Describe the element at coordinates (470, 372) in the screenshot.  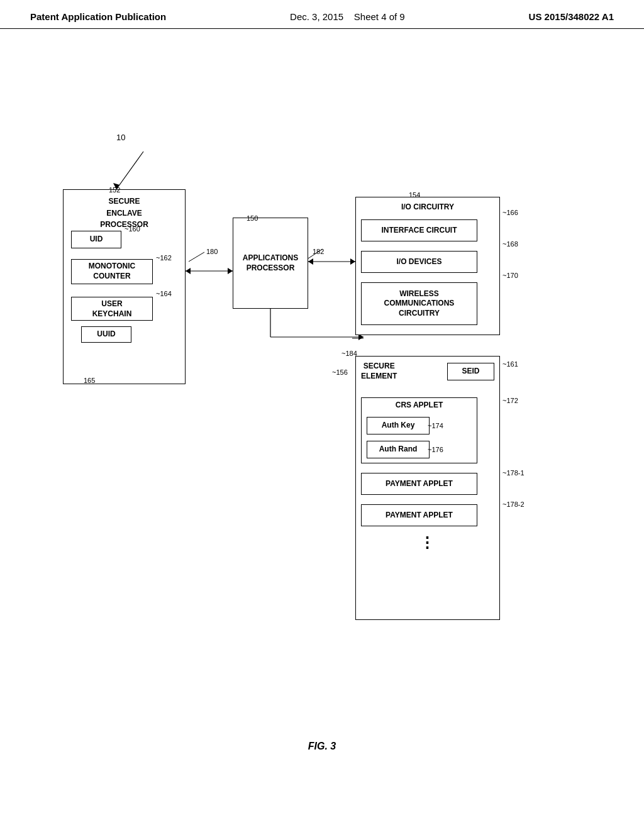
I see `seid-box: SEID` at that location.